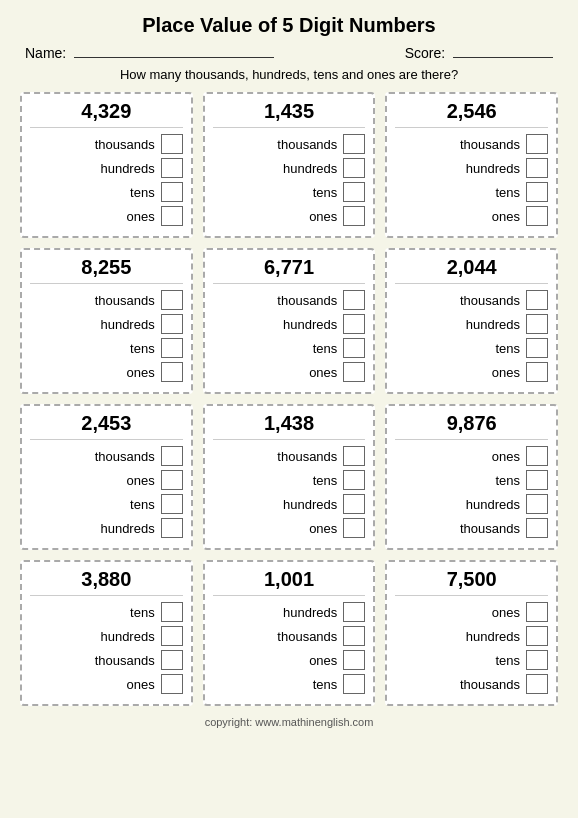 The width and height of the screenshot is (578, 818). What do you see at coordinates (290, 165) in the screenshot?
I see `card-2: 1,435thousandshundredstensones` at bounding box center [290, 165].